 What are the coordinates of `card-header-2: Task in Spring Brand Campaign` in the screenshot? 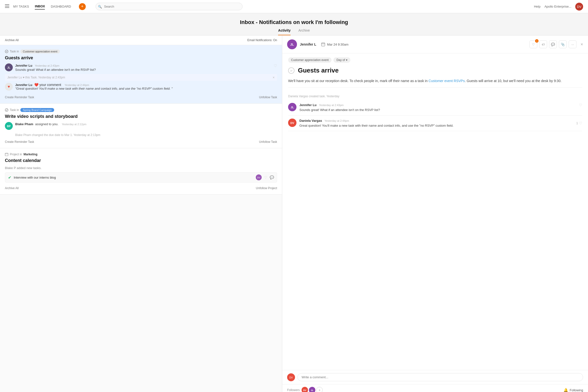 It's located at (141, 110).